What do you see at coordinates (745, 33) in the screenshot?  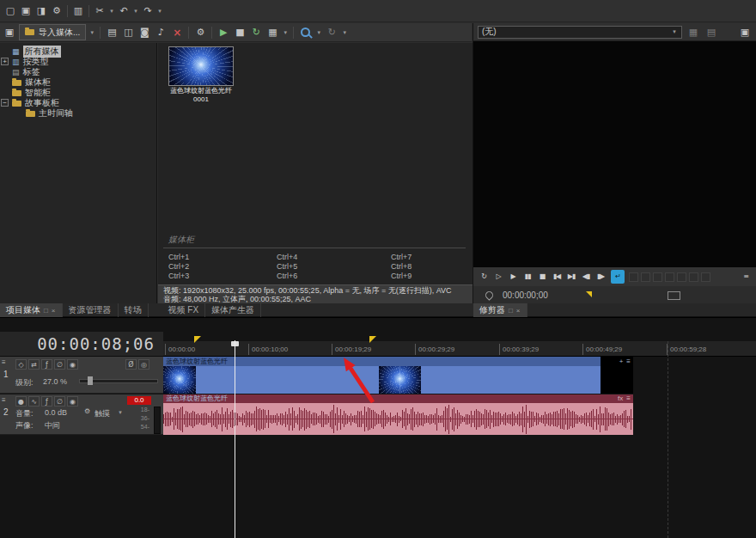 I see `float-window-icon: ▣` at bounding box center [745, 33].